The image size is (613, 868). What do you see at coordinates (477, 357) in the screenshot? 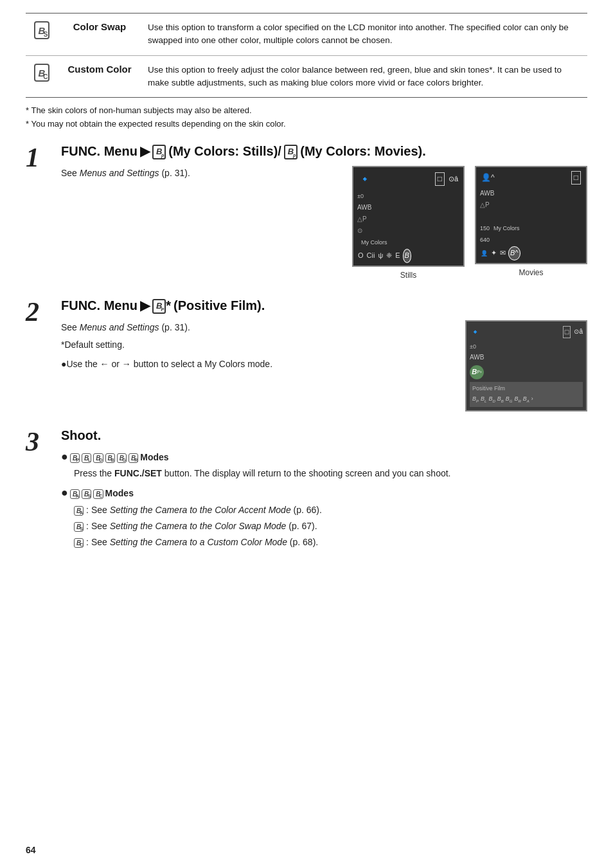
I see `screen-awb: AWB` at bounding box center [477, 357].